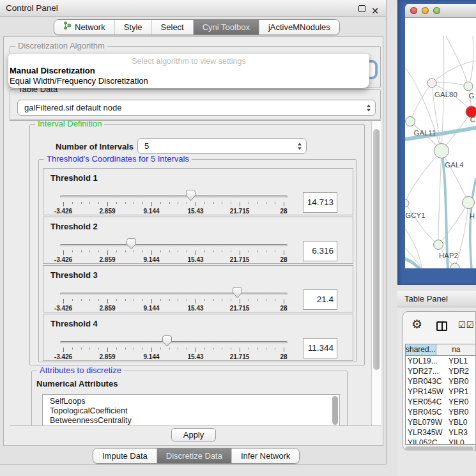  Describe the element at coordinates (441, 371) in the screenshot. I see `table-row: YDR27...YDR2` at that location.